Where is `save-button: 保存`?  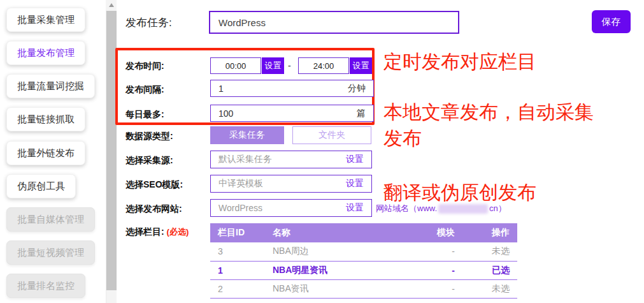 save-button: 保存 is located at coordinates (612, 22).